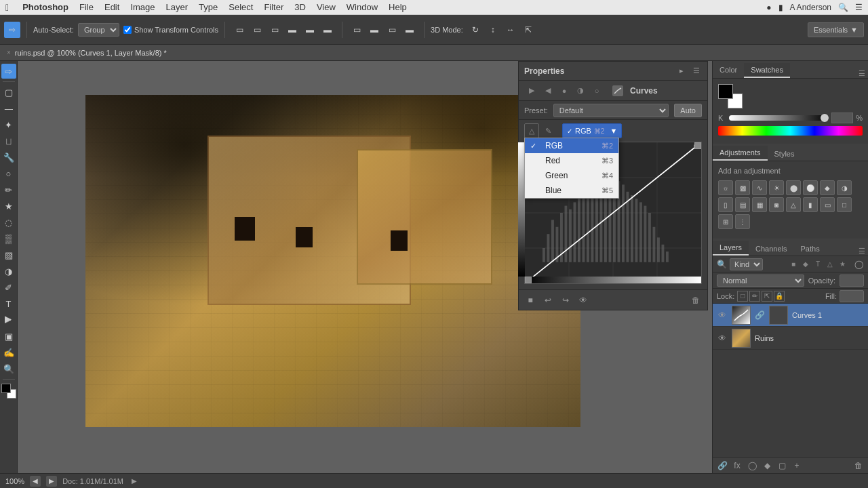  Describe the element at coordinates (785, 154) in the screenshot. I see `tab-styles: Styles` at that location.